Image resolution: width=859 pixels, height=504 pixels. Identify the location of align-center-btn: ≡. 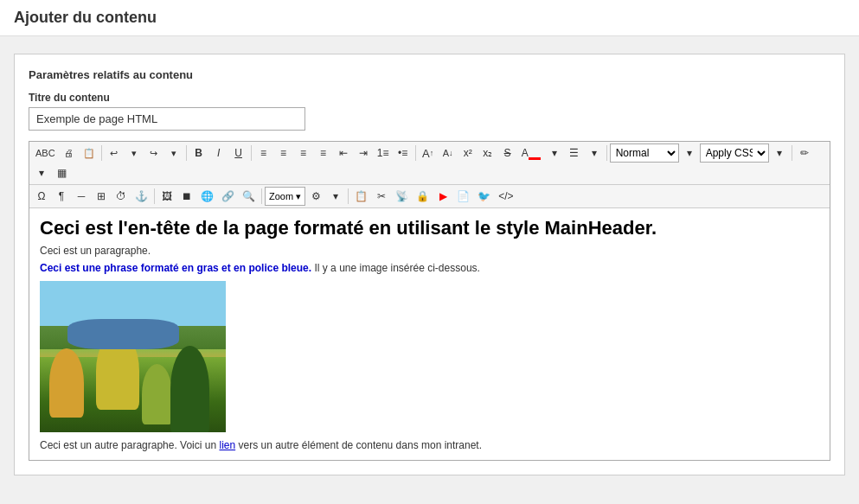
(284, 153).